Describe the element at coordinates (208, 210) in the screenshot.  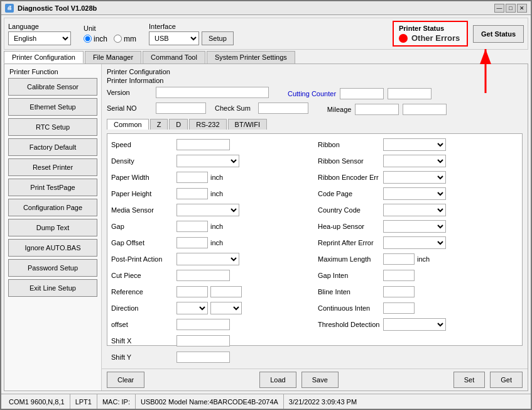
I see `media-sensor-select` at that location.